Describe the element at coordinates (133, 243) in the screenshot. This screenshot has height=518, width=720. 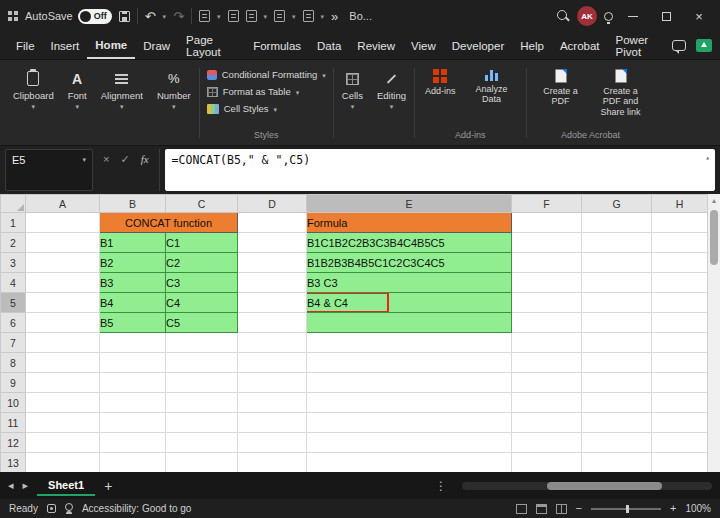
I see `cell-b2: B1` at that location.